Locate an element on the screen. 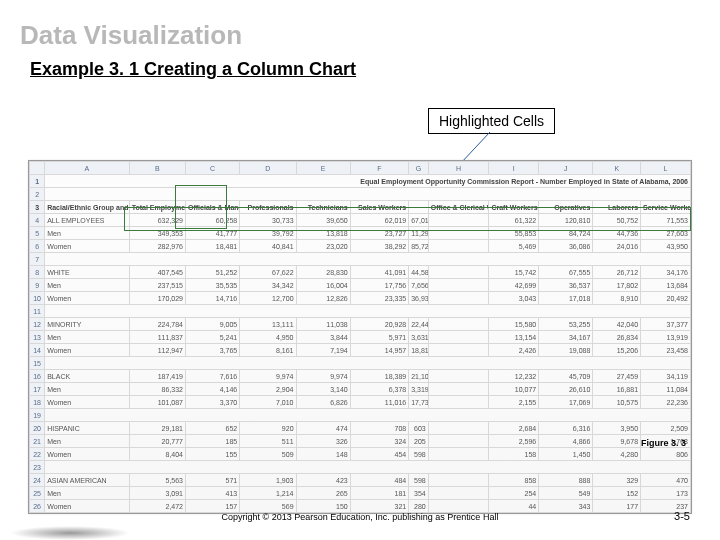  table-row: 23 is located at coordinates (360, 468).